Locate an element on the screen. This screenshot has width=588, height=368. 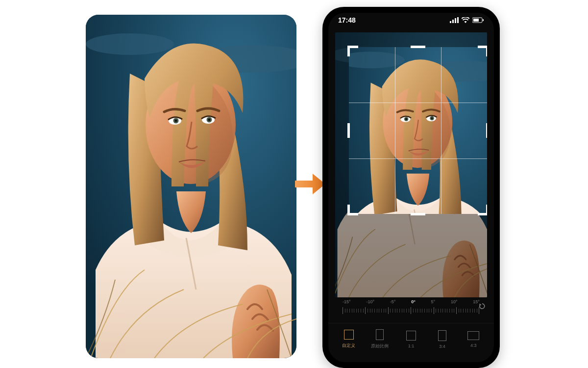
ratio-option-free: 自定义 is located at coordinates (349, 340).